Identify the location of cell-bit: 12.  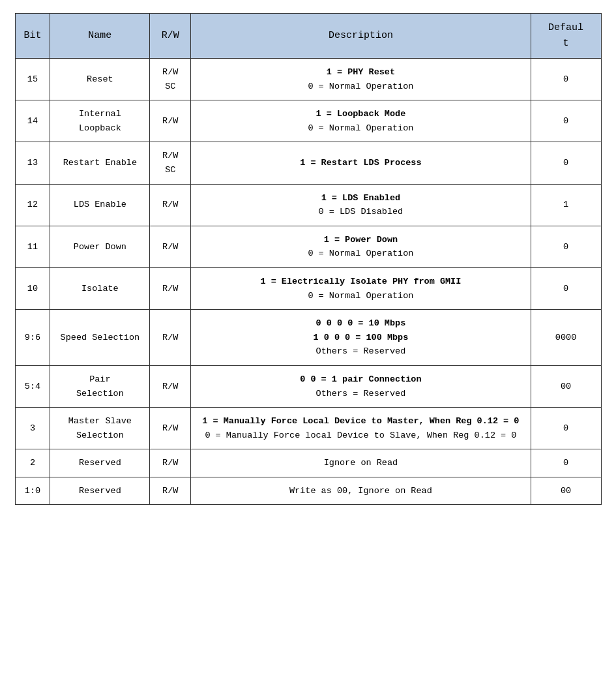
(33, 205).